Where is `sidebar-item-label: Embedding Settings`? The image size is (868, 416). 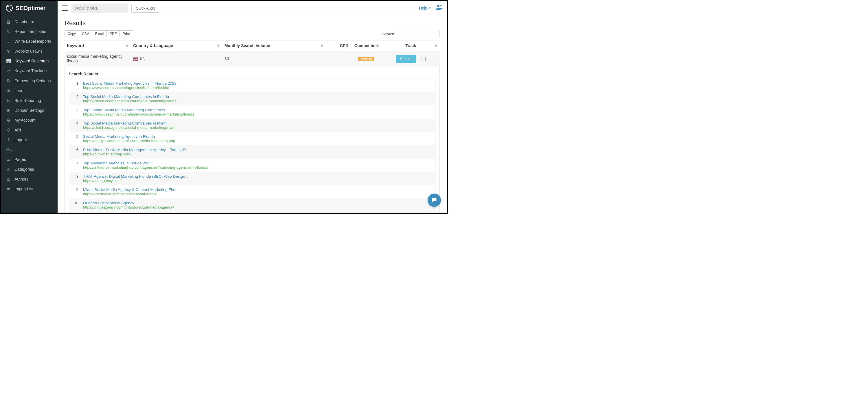 sidebar-item-label: Embedding Settings is located at coordinates (32, 81).